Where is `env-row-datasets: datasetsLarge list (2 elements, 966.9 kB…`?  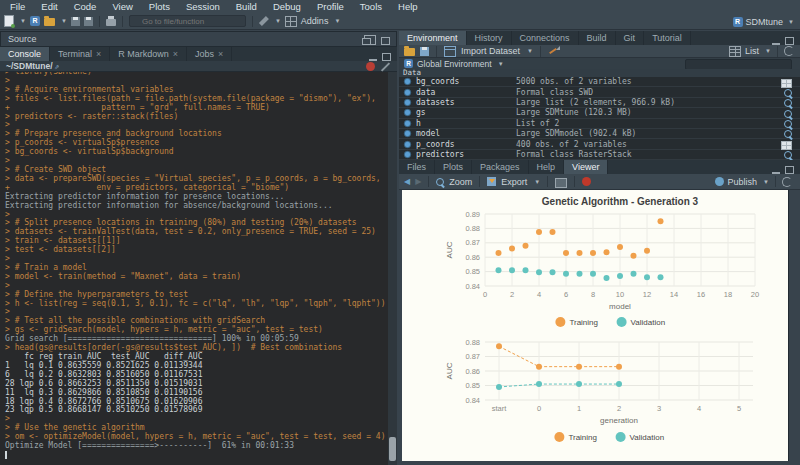 env-row-datasets: datasetsLarge list (2 elements, 966.9 kB… is located at coordinates (600, 103).